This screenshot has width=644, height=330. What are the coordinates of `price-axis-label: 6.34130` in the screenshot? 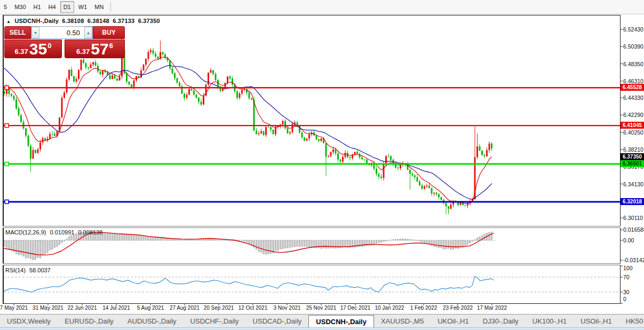 It's located at (633, 184).